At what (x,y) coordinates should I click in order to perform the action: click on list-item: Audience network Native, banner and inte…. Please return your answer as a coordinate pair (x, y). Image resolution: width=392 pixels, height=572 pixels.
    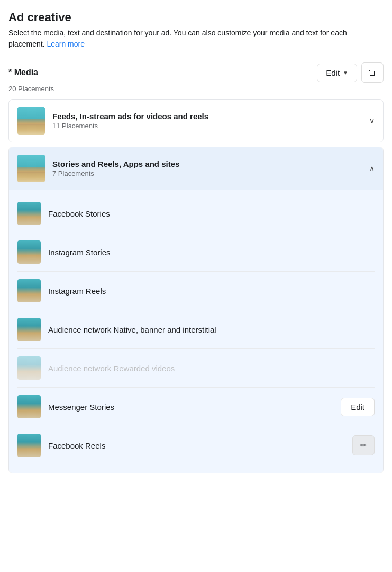
    Looking at the image, I should click on (196, 329).